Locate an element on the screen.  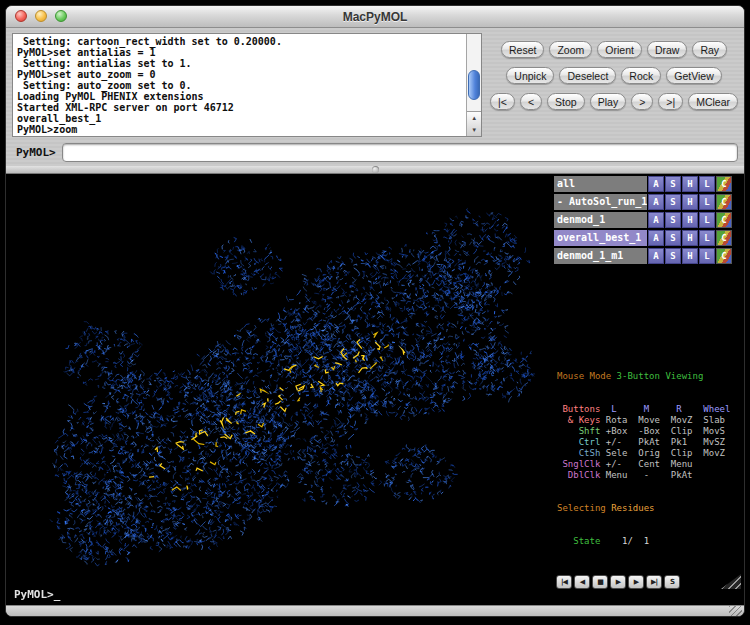
object-row: overall_best_1ASHLC is located at coordinates (643, 238).